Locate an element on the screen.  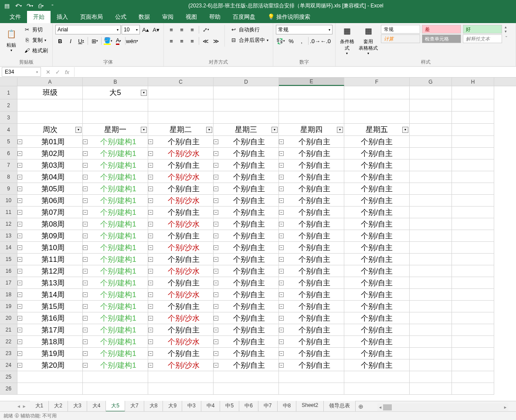
cell-G9 is located at coordinates (431, 189).